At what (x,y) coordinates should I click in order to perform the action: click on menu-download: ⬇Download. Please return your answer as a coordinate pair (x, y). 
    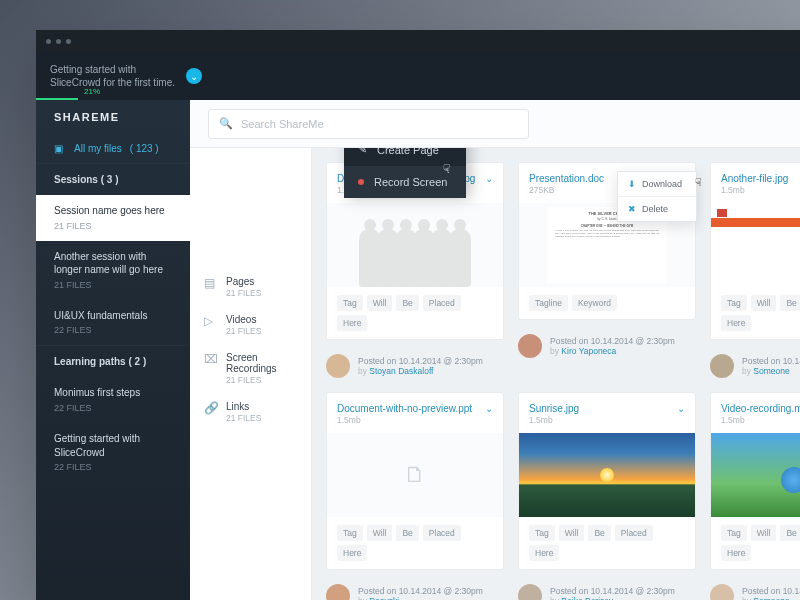
    Looking at the image, I should click on (657, 184).